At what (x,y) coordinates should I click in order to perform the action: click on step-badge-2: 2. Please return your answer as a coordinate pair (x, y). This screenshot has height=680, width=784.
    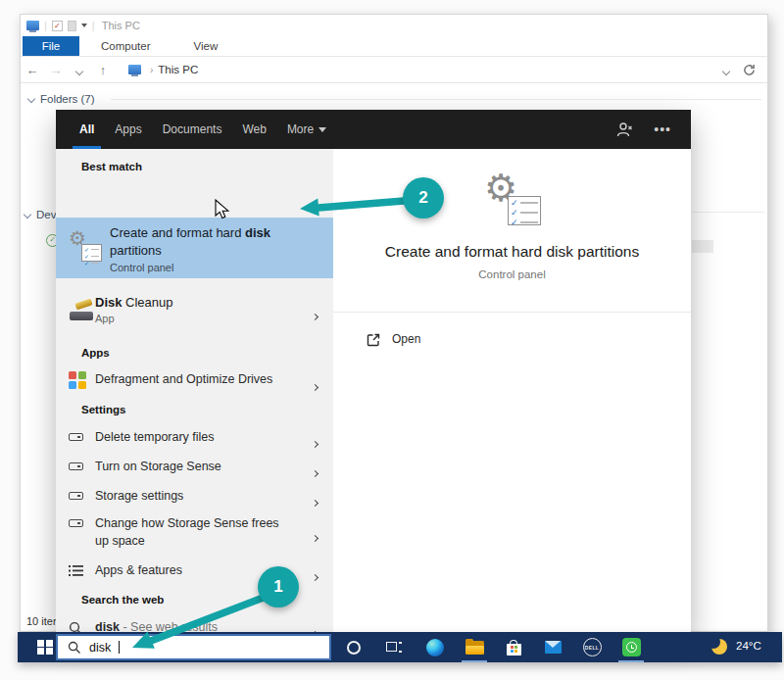
    Looking at the image, I should click on (423, 198).